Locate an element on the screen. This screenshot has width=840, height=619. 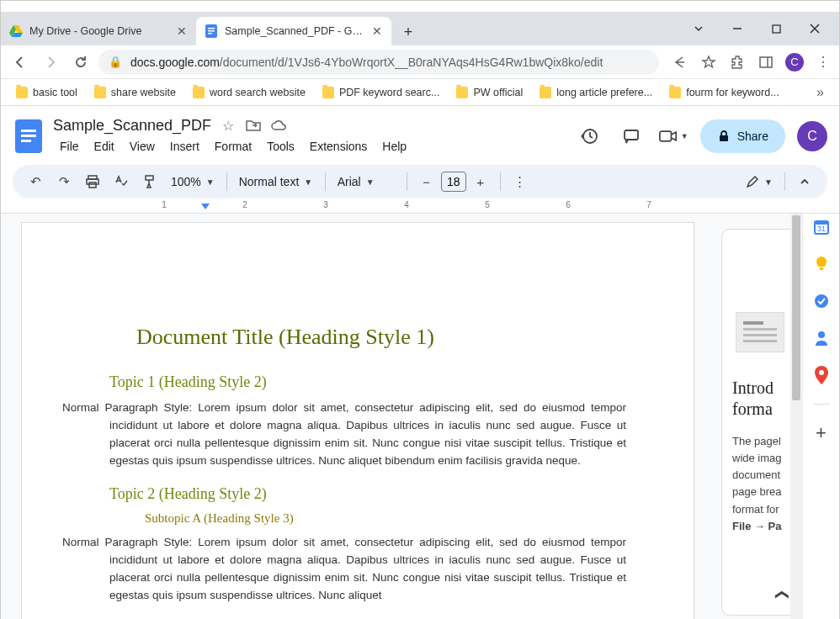
more-toolbar-icon: ⋮ is located at coordinates (520, 182).